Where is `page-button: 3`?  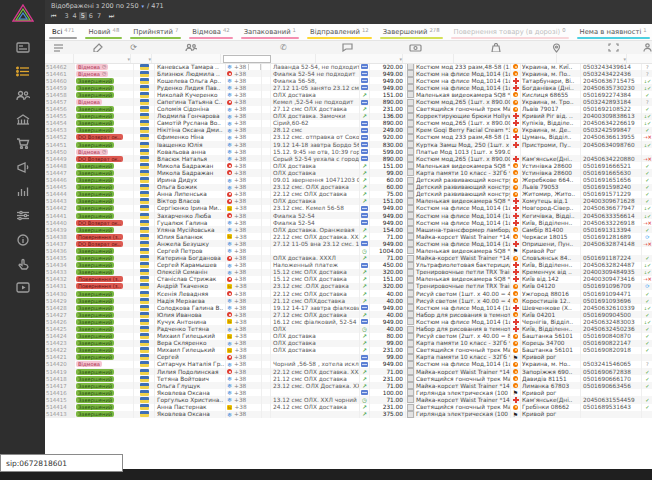
page-button: 3 is located at coordinates (66, 16).